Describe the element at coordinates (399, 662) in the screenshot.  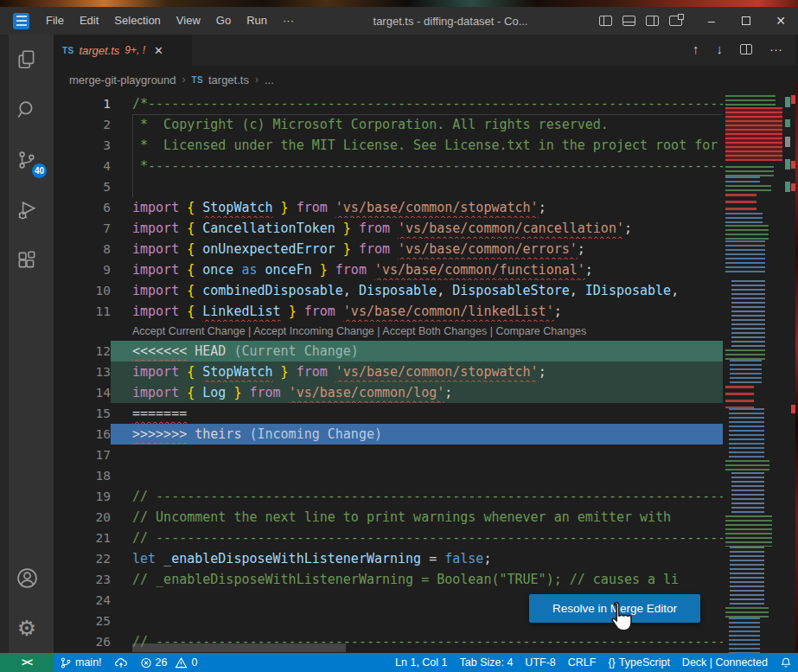
I see `status-bar: >< main! 26 0 Ln 1, Col 1` at that location.